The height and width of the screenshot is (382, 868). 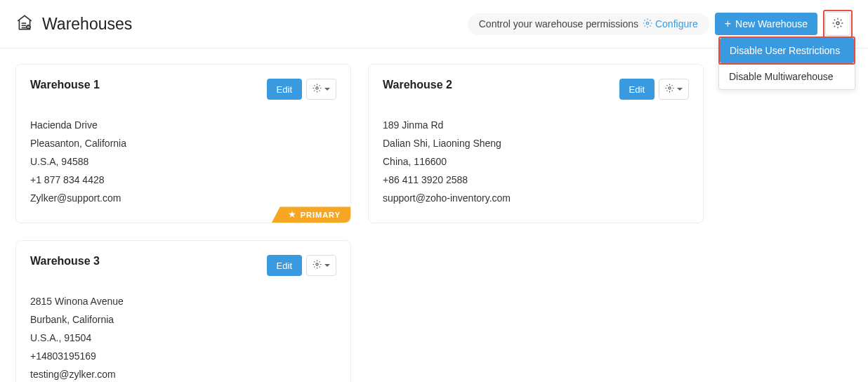 What do you see at coordinates (183, 311) in the screenshot?
I see `warehouse-card: Warehouse 3 Edit 2815 Winona Avenue Burb…` at bounding box center [183, 311].